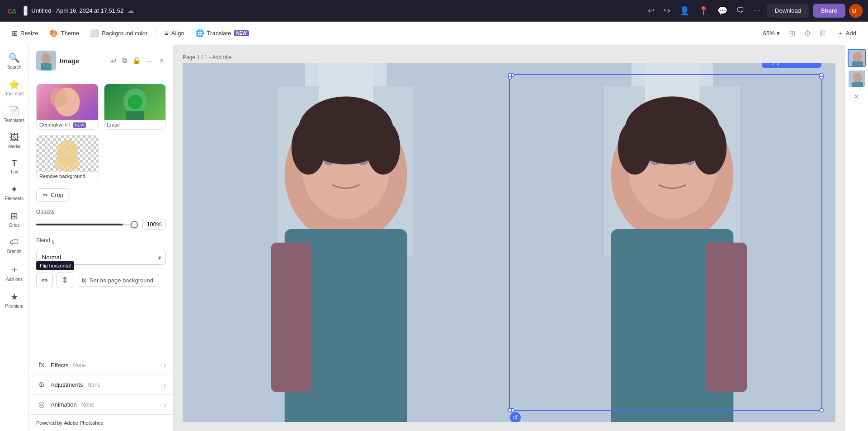 The width and height of the screenshot is (868, 431). Describe the element at coordinates (135, 107) in the screenshot. I see `tool-erase: Erase` at that location.